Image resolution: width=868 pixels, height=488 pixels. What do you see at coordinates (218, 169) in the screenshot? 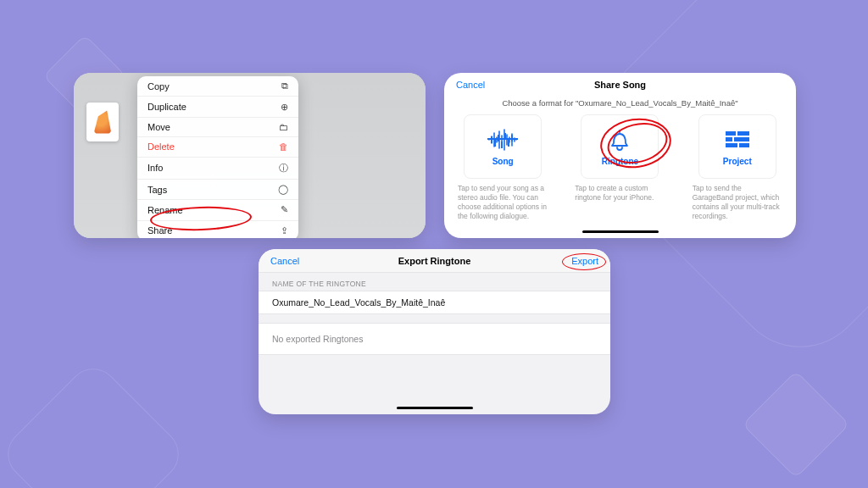
I see `menu-item-info: Info ⓘ` at bounding box center [218, 169].